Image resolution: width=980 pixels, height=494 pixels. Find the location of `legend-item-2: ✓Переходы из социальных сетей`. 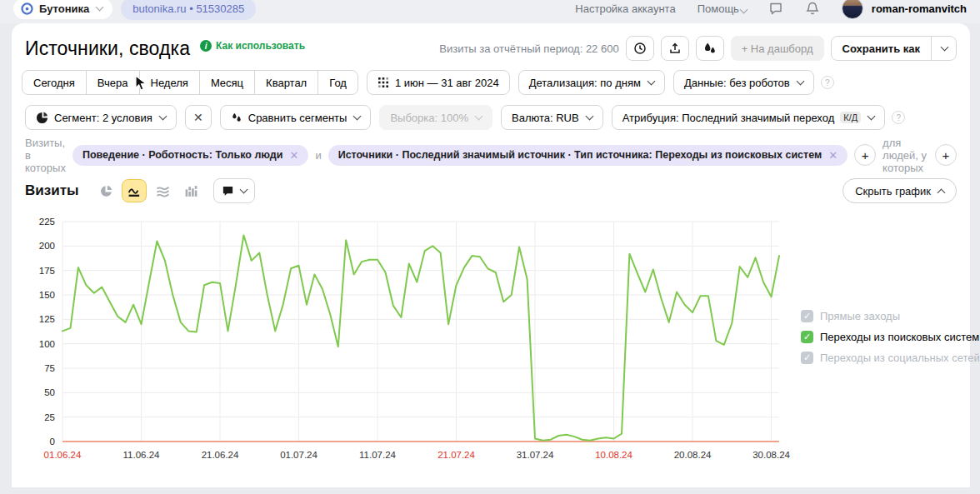

legend-item-2: ✓Переходы из социальных сетей is located at coordinates (890, 358).